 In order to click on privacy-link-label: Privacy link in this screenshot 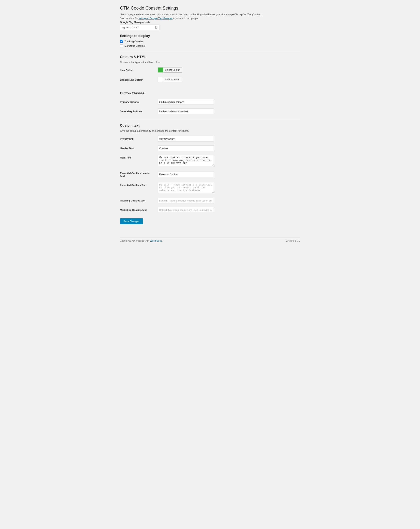, I will do `click(139, 139)`.